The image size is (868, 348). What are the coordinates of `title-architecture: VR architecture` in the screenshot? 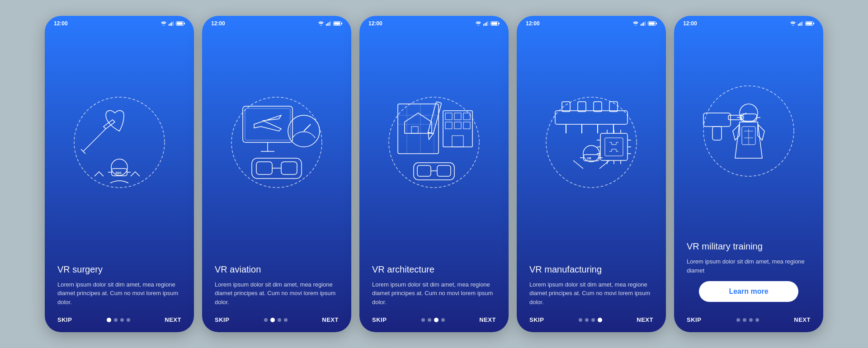 It's located at (434, 269).